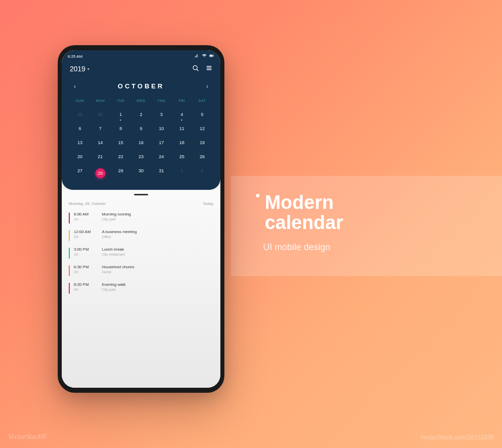  What do you see at coordinates (202, 143) in the screenshot?
I see `calendar-day: 19` at bounding box center [202, 143].